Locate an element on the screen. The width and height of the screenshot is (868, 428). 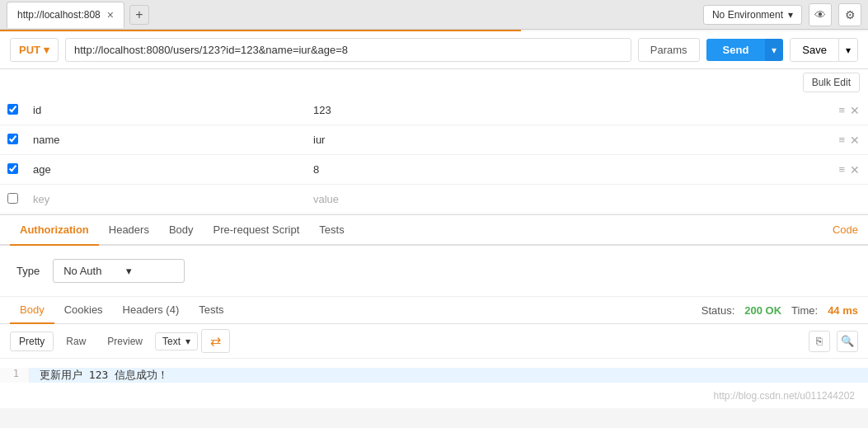
row-menu-icon-name: ≡ is located at coordinates (842, 140).